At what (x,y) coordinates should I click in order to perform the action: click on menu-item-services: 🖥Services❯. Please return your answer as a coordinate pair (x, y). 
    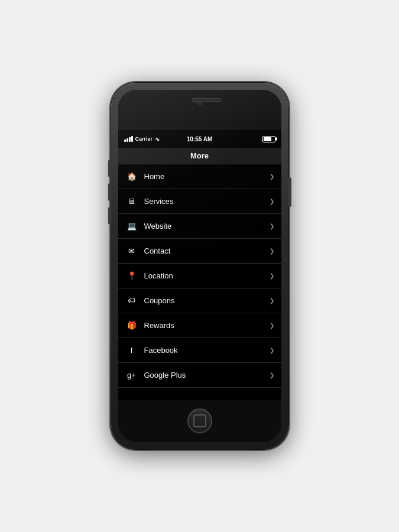
    Looking at the image, I should click on (200, 202).